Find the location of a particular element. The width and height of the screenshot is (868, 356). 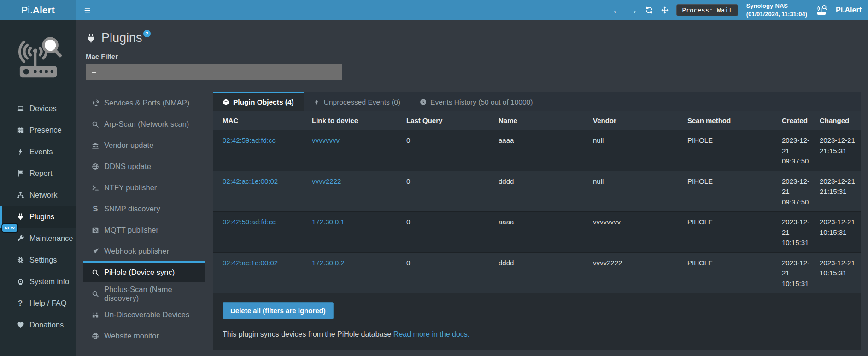

chip-icon is located at coordinates (20, 282).